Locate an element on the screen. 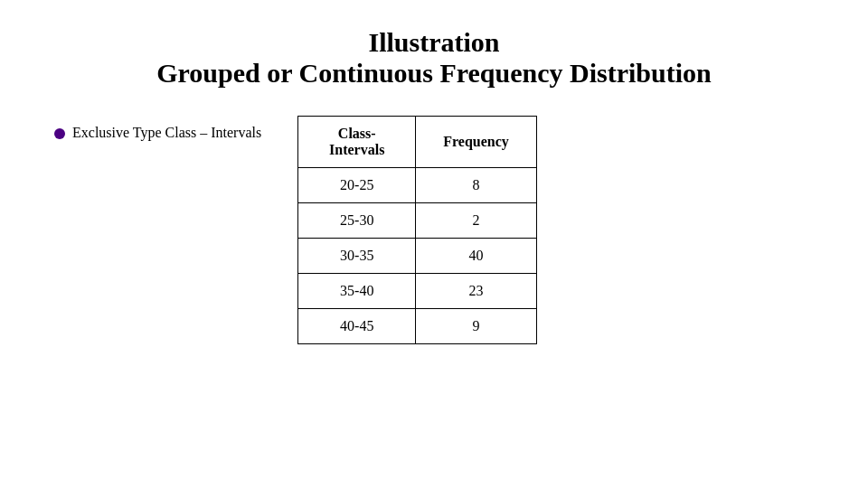  title-block: Illustration Grouped or Continuous Frequ… is located at coordinates (434, 58).